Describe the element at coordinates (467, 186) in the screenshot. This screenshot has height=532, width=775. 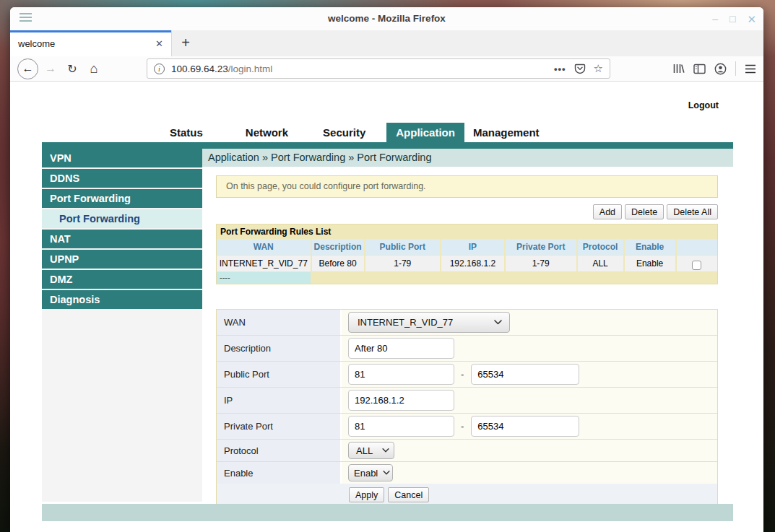
I see `page-hint-text: On this page, you could configure port f…` at that location.